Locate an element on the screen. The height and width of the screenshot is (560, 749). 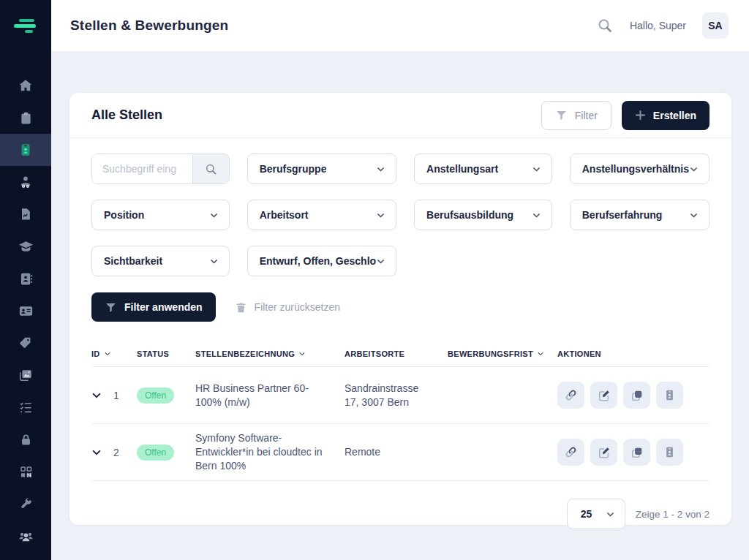
avatar: SA is located at coordinates (715, 26).